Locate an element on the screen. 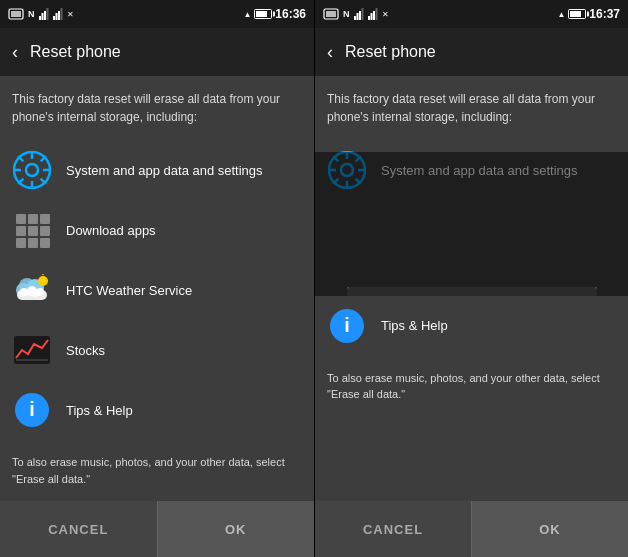 The image size is (628, 557). footer-text-2: To also erase music, photos, and your ot… is located at coordinates (472, 384).